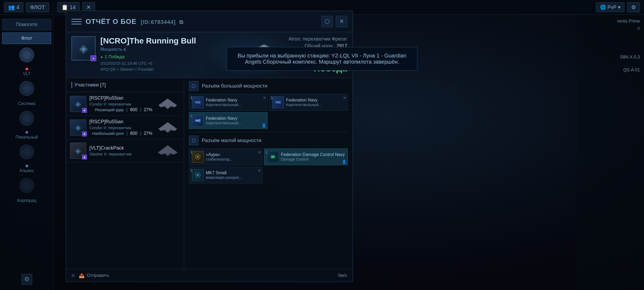 This screenshot has height=290, width=644. What do you see at coordinates (345, 98) in the screenshot?
I see `fitting-close-2: ✕` at bounding box center [345, 98].